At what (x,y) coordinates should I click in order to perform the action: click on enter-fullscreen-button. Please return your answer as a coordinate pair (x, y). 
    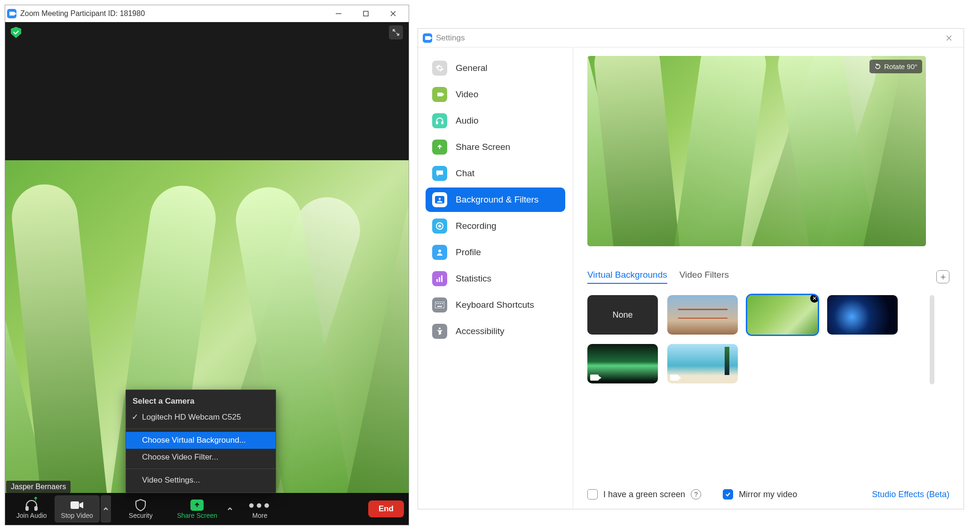
    Looking at the image, I should click on (396, 32).